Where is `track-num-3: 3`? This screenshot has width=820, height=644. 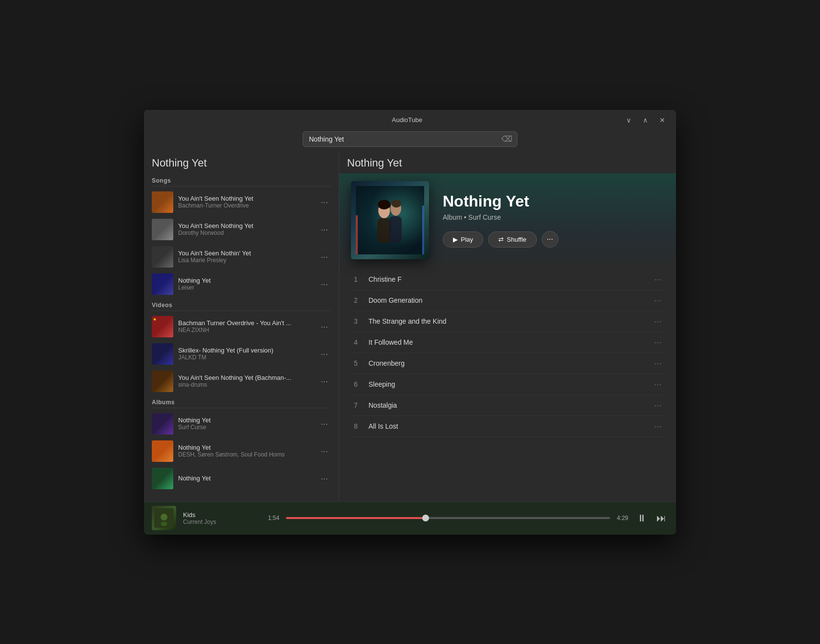
track-num-3: 3 is located at coordinates (356, 321).